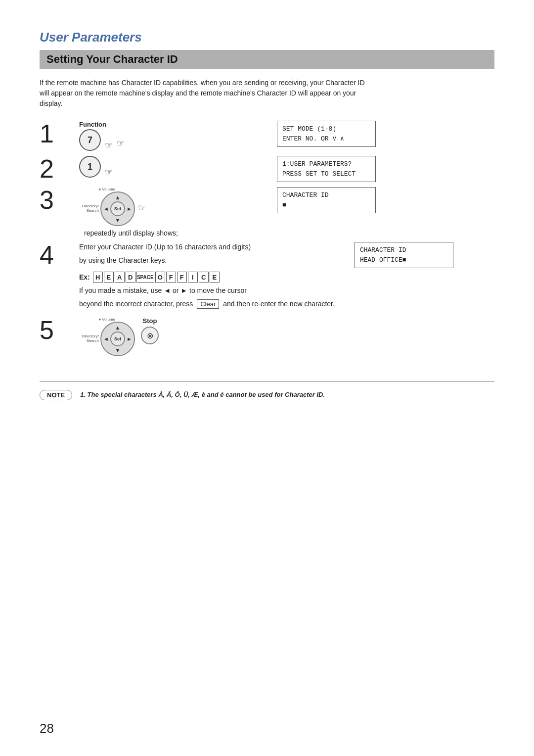 This screenshot has height=756, width=534. I want to click on clear-button: Clear, so click(208, 304).